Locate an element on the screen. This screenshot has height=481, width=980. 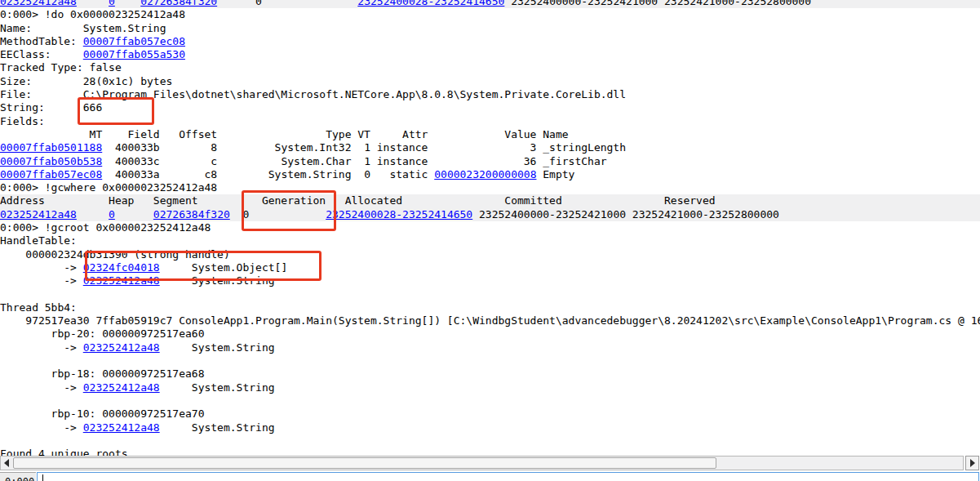
console-line: rbp-10: 000000972517ea70 is located at coordinates (490, 414).